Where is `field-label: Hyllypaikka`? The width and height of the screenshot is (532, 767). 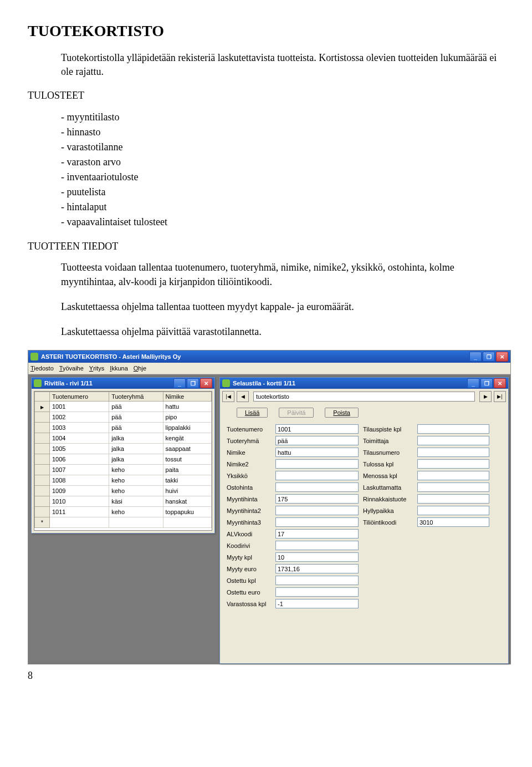 field-label: Hyllypaikka is located at coordinates (388, 511).